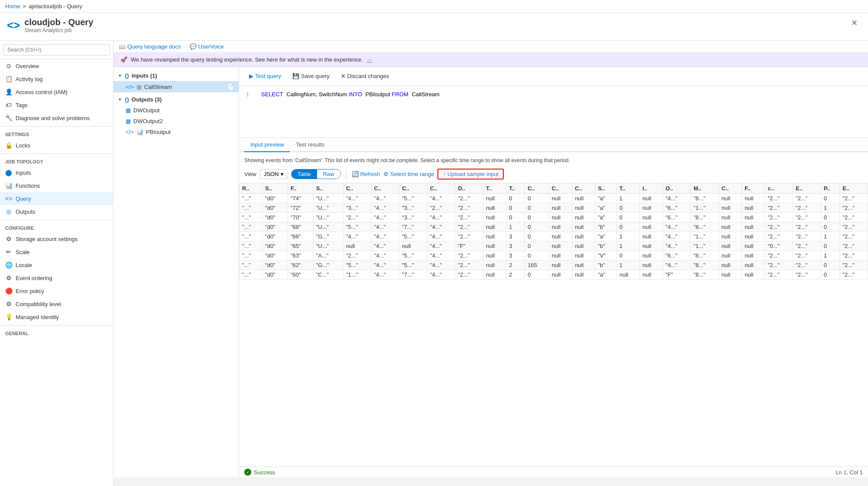  What do you see at coordinates (304, 174) in the screenshot?
I see `toggle-table-button: Table` at bounding box center [304, 174].